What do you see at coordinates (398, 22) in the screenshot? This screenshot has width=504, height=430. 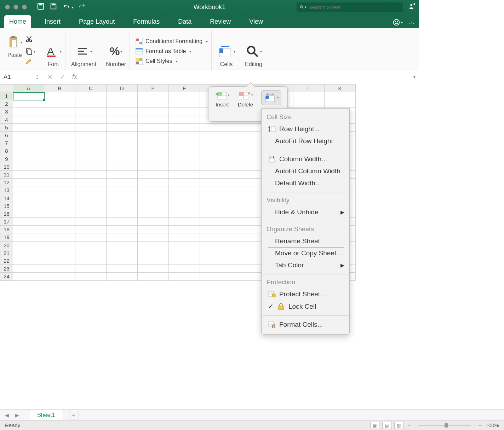 I see `feedback-icon: ▾` at bounding box center [398, 22].